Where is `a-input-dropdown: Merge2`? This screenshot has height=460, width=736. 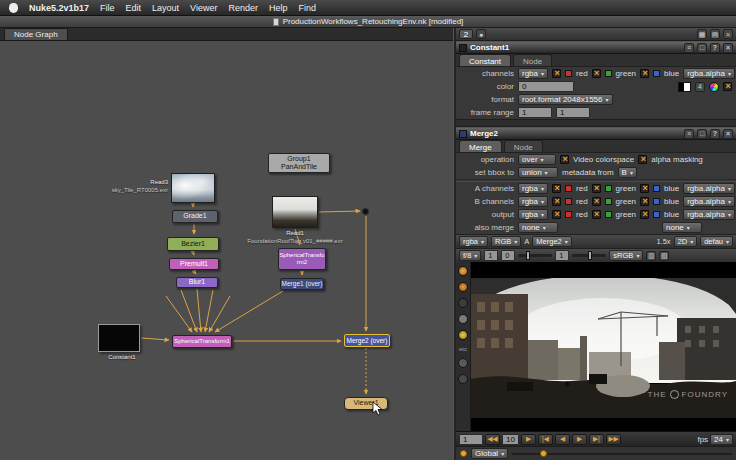
a-input-dropdown: Merge2 is located at coordinates (552, 242).